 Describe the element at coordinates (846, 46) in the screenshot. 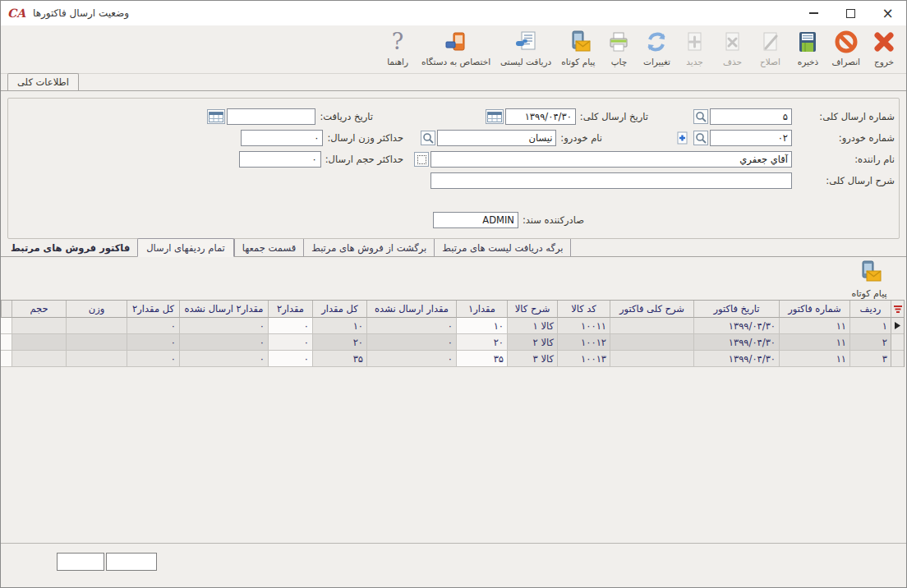

I see `cancel-button: انصراف` at that location.